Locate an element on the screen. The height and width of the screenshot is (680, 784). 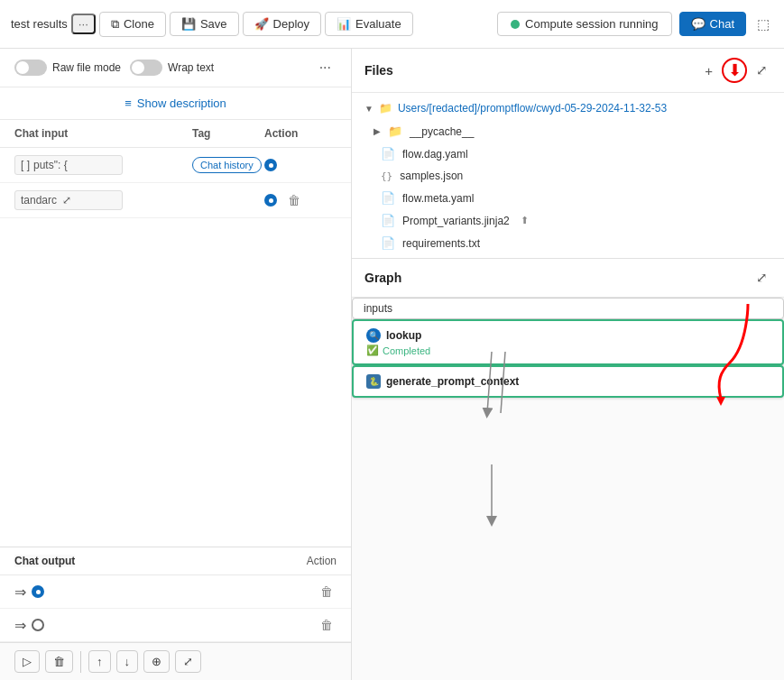
generate-icon: 🐍 is located at coordinates (374, 381).